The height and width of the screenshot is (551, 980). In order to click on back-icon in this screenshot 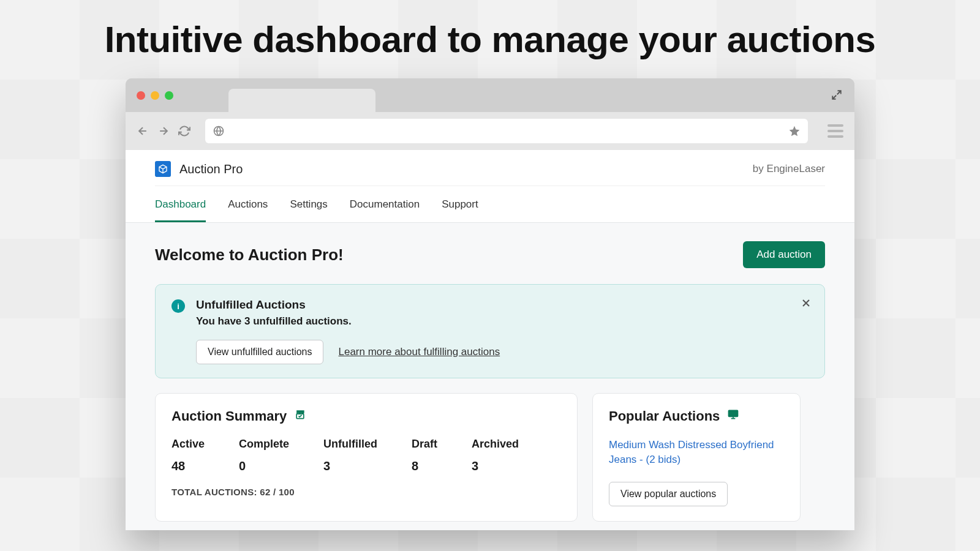, I will do `click(143, 131)`.